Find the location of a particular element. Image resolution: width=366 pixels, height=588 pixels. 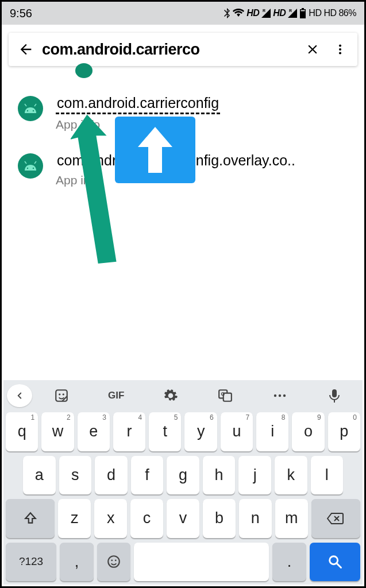

key-m: m is located at coordinates (292, 519).